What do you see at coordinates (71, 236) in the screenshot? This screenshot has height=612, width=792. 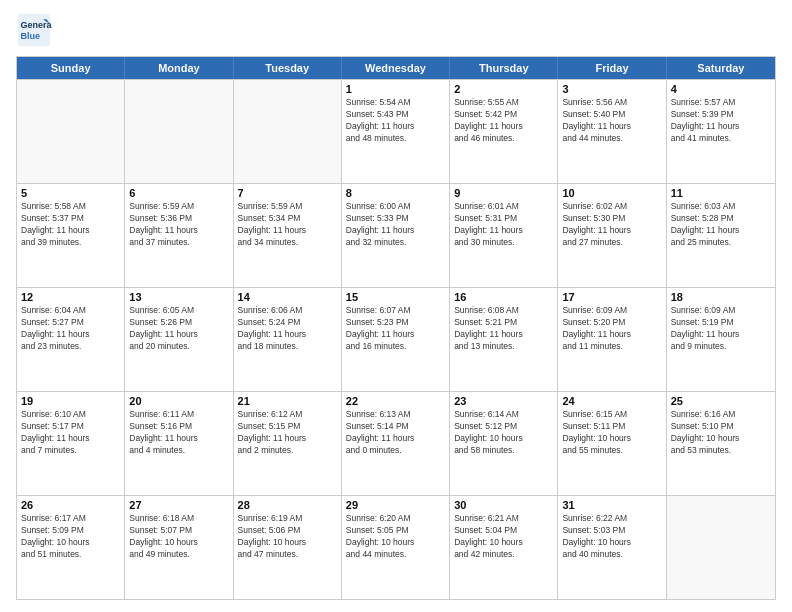 I see `cal-cell: 5Sunrise: 5:58 AM Sunset: 5:37 PM Daylig…` at bounding box center [71, 236].